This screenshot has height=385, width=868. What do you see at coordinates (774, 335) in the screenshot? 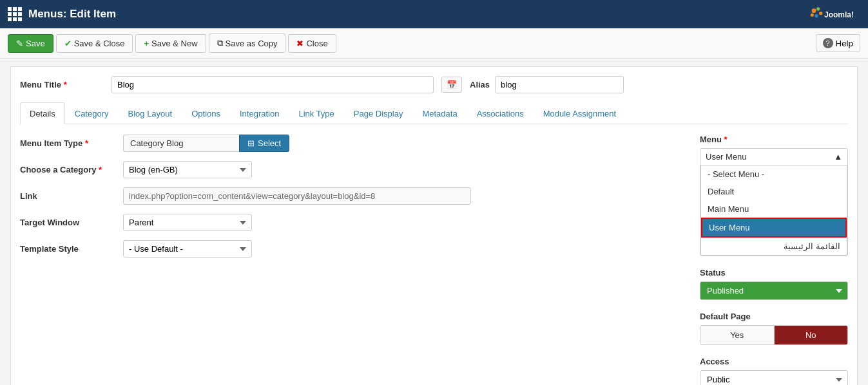
I see `yes-no-toggle: Yes No` at bounding box center [774, 335].